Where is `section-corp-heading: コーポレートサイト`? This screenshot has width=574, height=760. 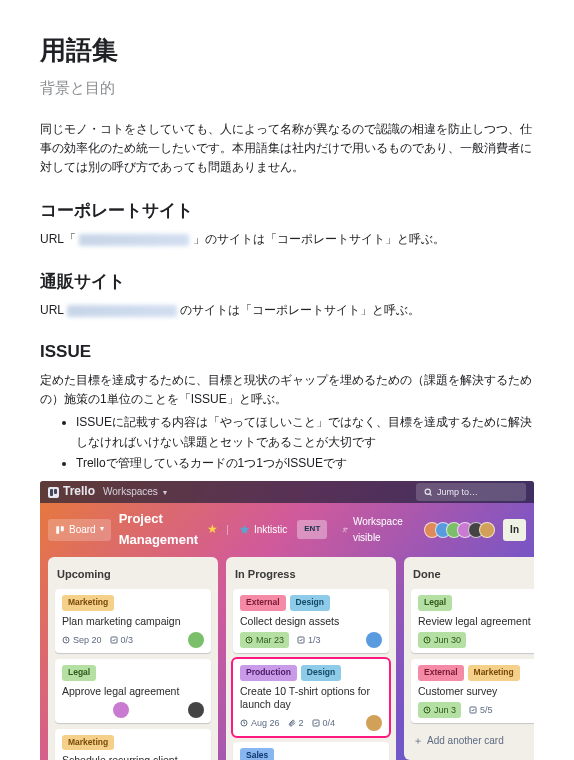
section-corp-heading: コーポレートサイト is located at coordinates (287, 210).